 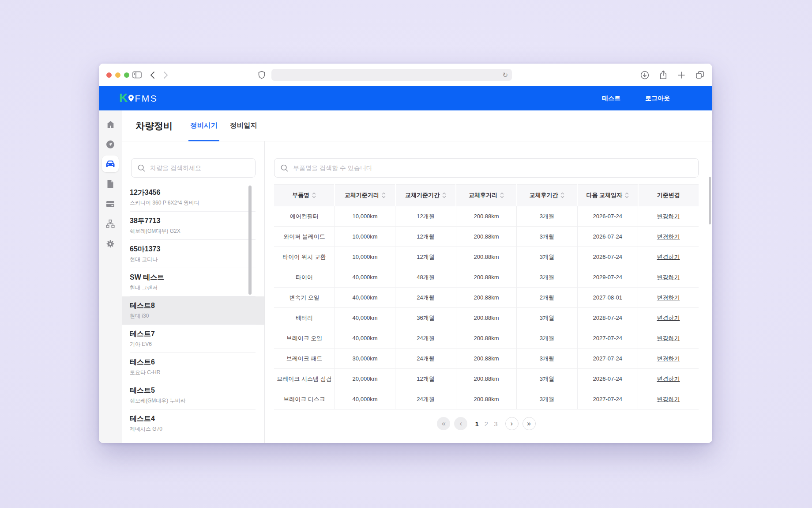 What do you see at coordinates (425, 195) in the screenshot?
I see `column-header: 교체기준기간` at bounding box center [425, 195].